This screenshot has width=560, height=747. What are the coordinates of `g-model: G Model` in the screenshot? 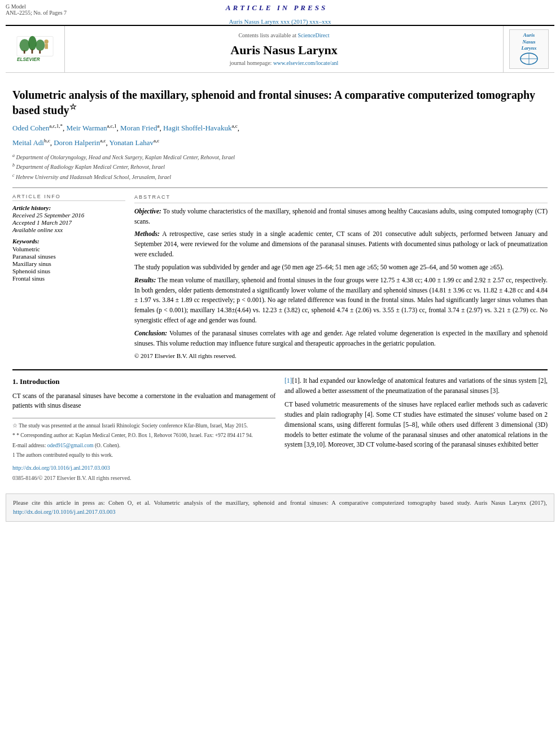 It's located at (36, 7).